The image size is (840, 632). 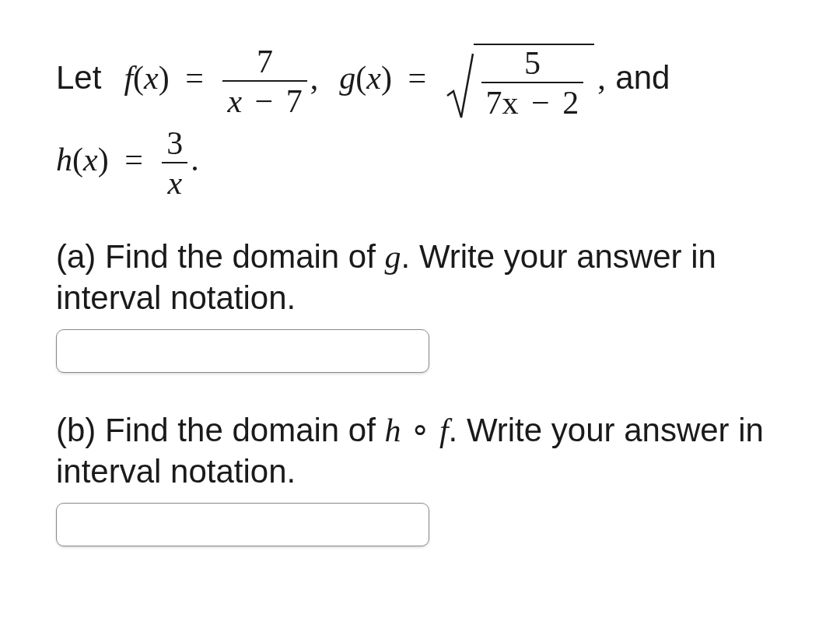 What do you see at coordinates (174, 145) in the screenshot?
I see `h-numerator: 3` at bounding box center [174, 145].